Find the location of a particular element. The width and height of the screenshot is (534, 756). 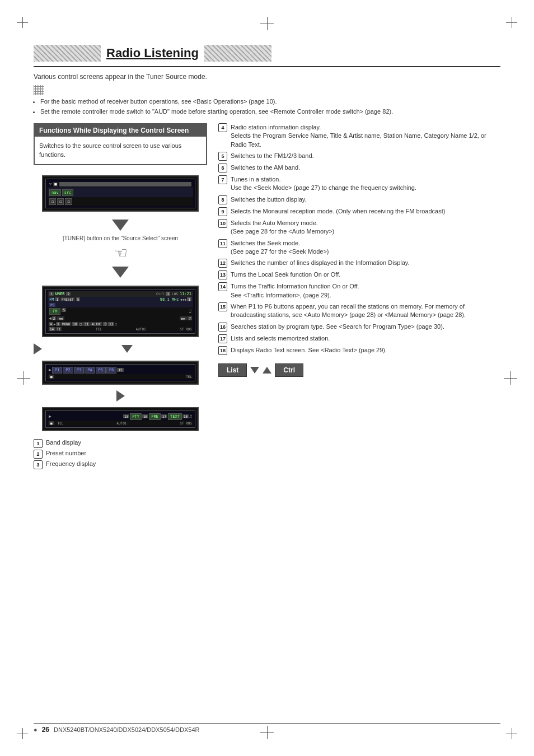

crosshair-right is located at coordinates (510, 378).